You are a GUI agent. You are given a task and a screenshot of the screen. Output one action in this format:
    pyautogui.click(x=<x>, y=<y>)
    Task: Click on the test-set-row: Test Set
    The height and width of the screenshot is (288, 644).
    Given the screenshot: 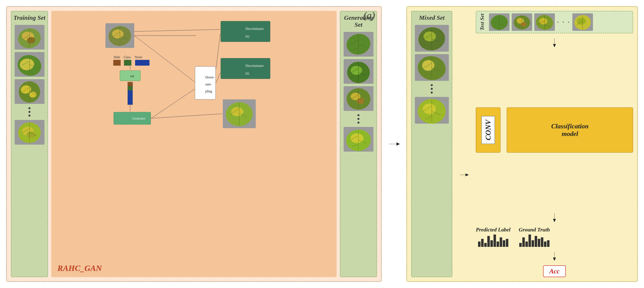 What is the action you would take?
    pyautogui.click(x=554, y=22)
    